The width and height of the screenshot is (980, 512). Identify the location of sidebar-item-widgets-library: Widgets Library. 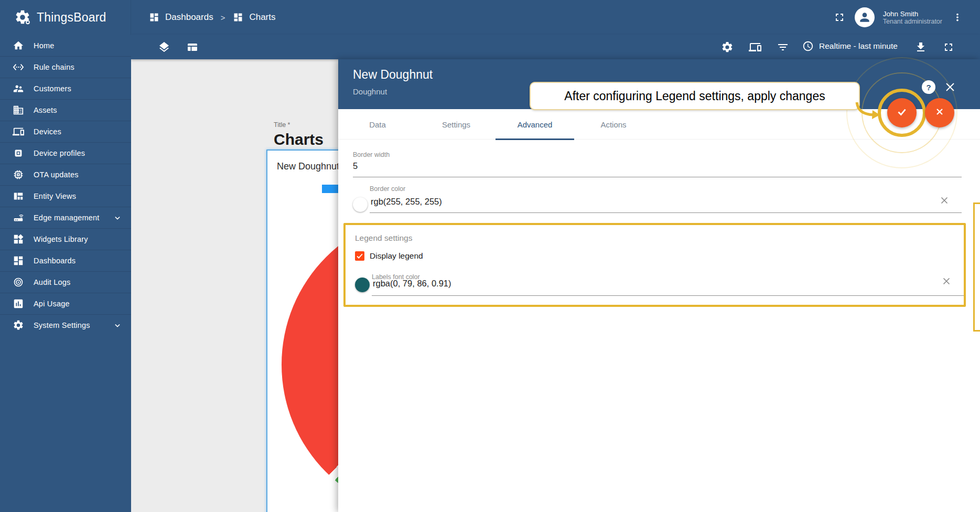
(66, 239).